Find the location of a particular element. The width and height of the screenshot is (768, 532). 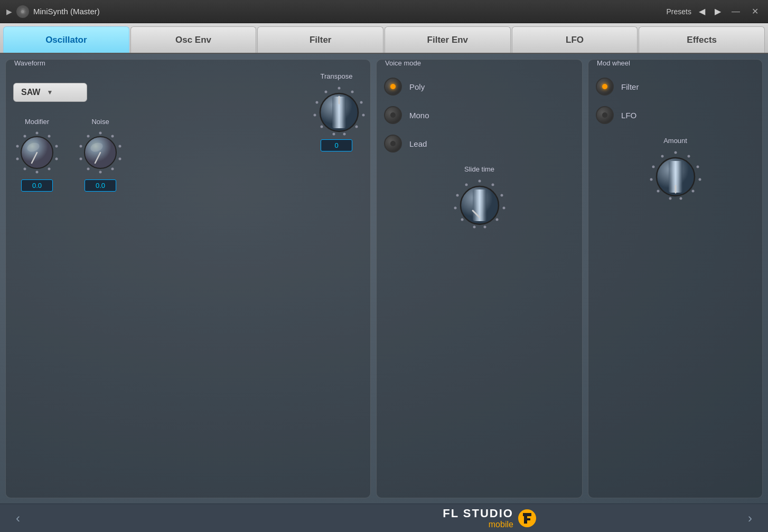

amount-knob-section: Amount is located at coordinates (675, 171).